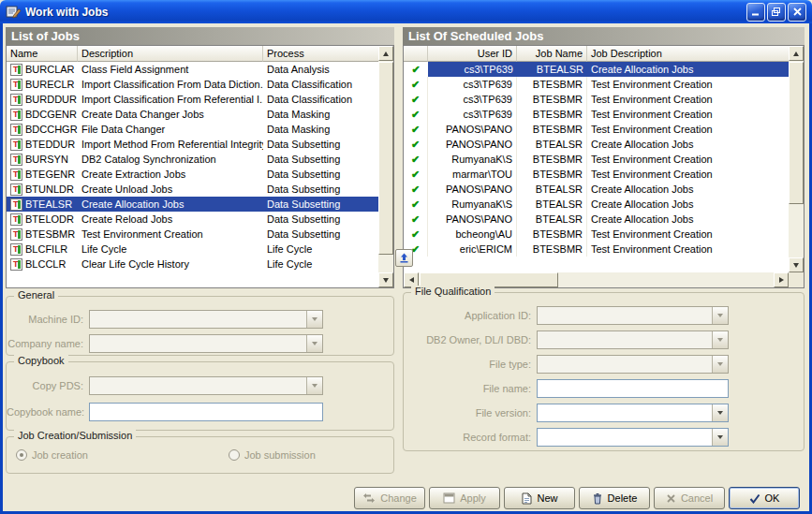  I want to click on file-name-input, so click(633, 389).